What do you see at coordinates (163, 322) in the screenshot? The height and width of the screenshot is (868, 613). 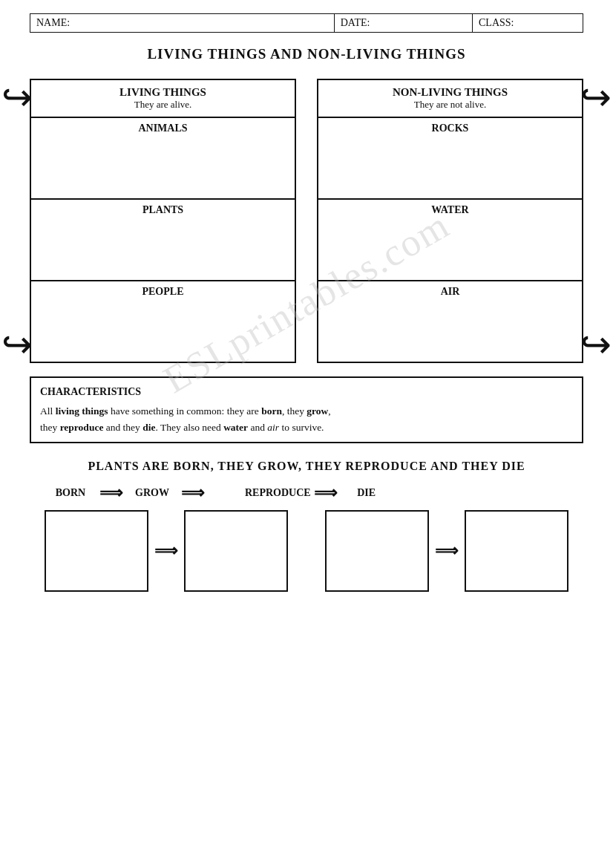 I see `people-box: PEOPLE` at bounding box center [163, 322].